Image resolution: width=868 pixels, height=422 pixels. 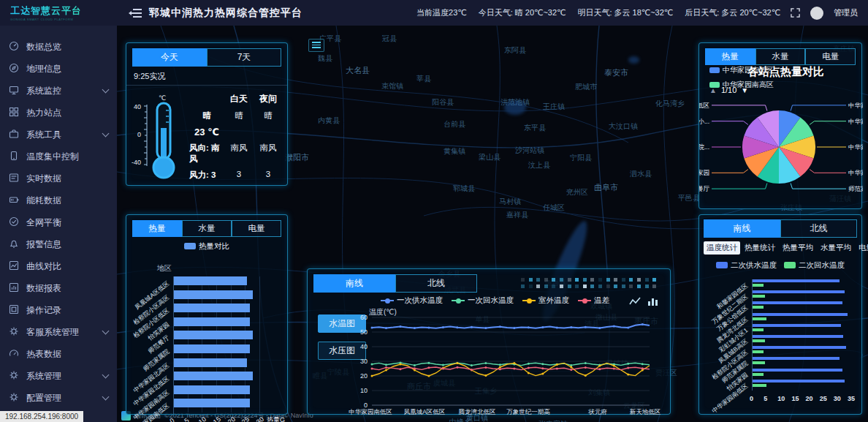 I want to click on map-place-label: 大汶口镇, so click(x=623, y=127).